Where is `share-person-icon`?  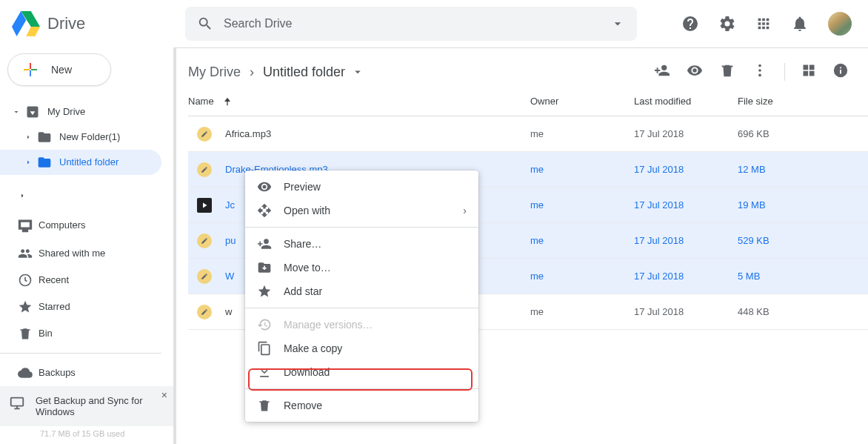
share-person-icon is located at coordinates (662, 73).